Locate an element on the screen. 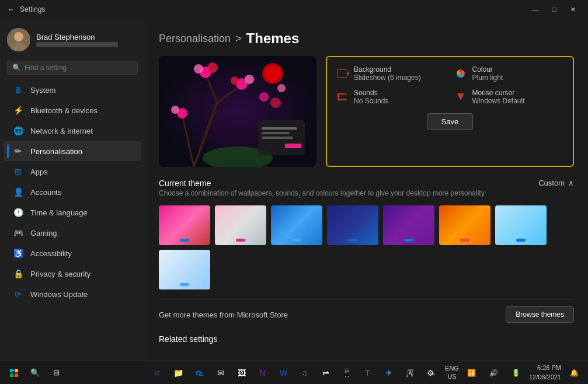 This screenshot has width=588, height=384. switch-button: ⇌ is located at coordinates (326, 373).